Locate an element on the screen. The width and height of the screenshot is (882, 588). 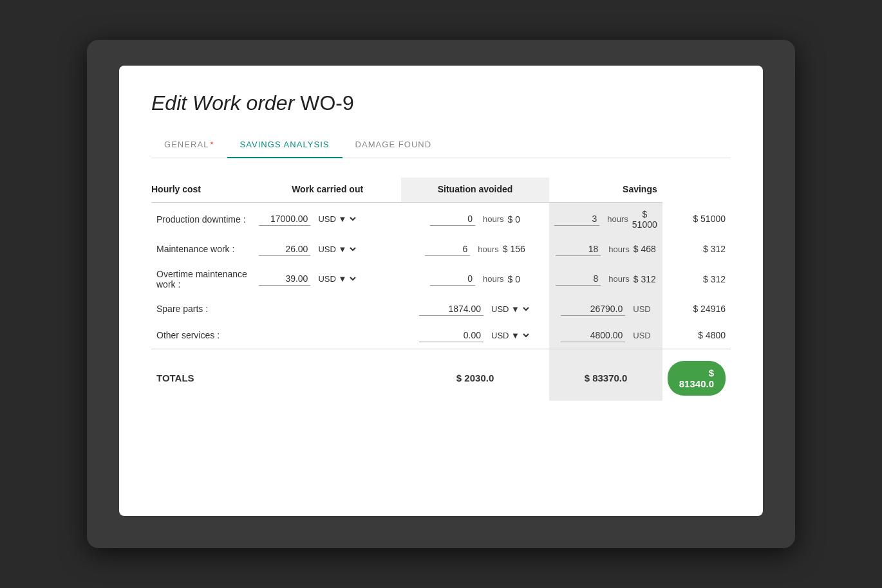
savings-cell-overtime: $ 312 is located at coordinates (697, 279).